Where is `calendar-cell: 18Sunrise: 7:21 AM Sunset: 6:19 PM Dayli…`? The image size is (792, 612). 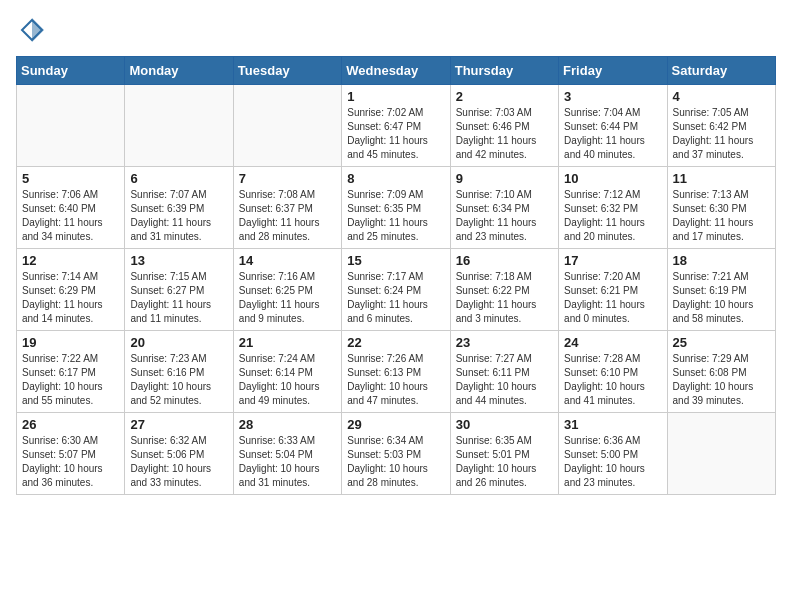 calendar-cell: 18Sunrise: 7:21 AM Sunset: 6:19 PM Dayli… is located at coordinates (721, 290).